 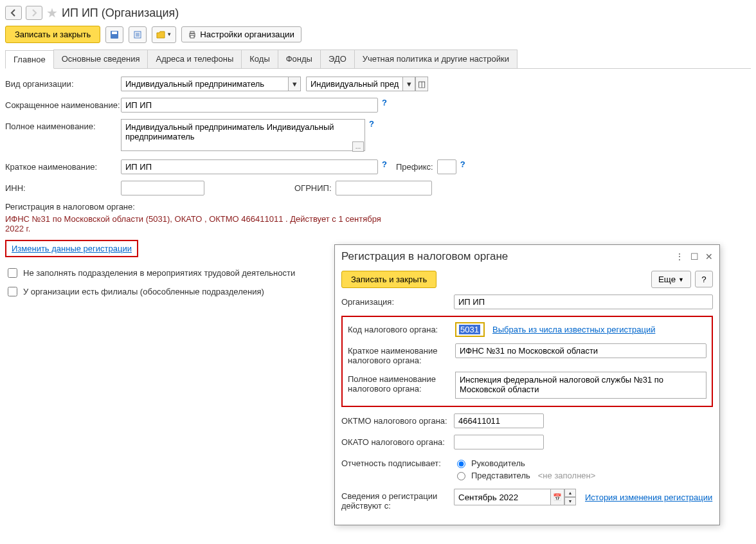 I want to click on no-subdivisions-checkbox, so click(x=13, y=273).